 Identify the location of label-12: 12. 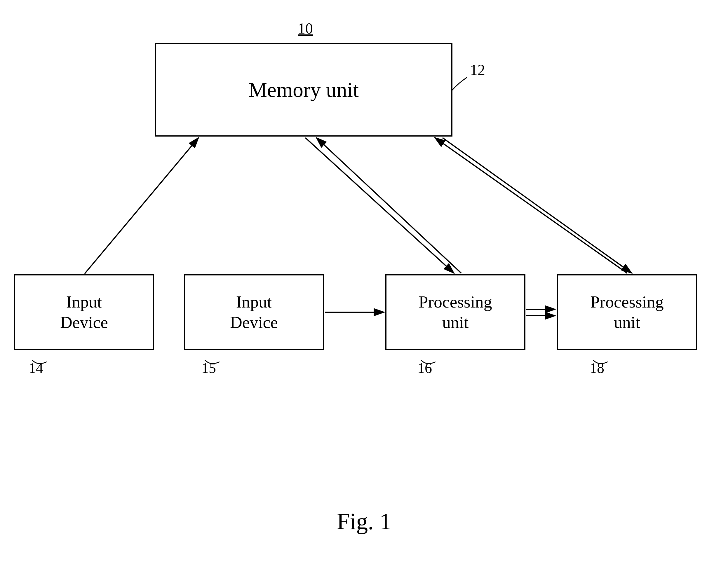
(477, 70).